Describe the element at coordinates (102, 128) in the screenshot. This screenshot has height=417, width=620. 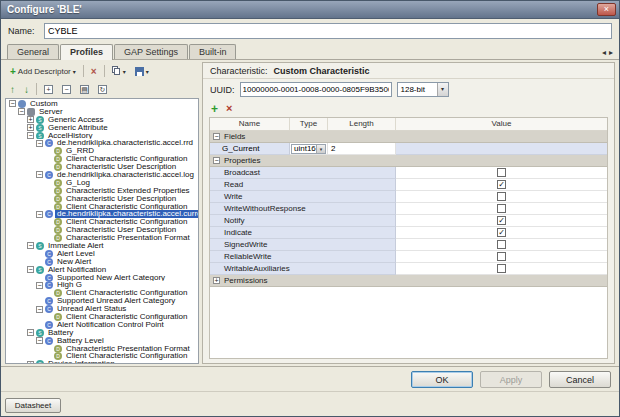
I see `tree-item: +SGeneric Attribute` at that location.